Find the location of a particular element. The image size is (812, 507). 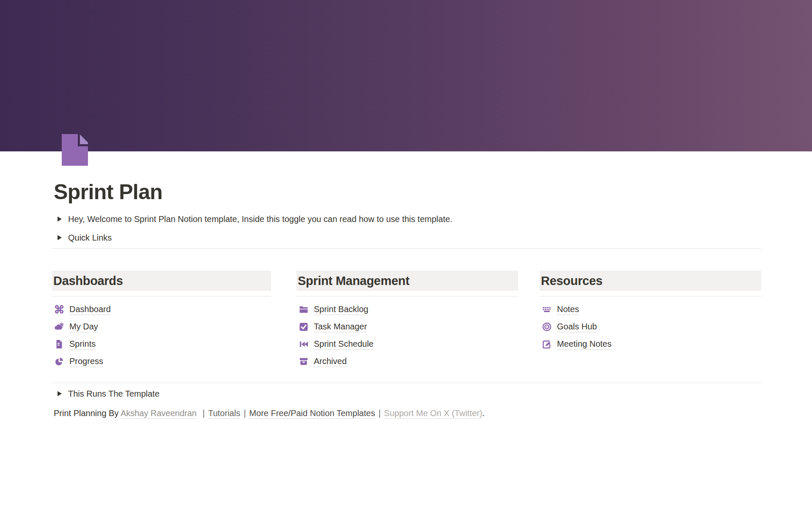

toggle-welcome: Hey, Welcome to Sprint Plan Notion templ… is located at coordinates (253, 219).